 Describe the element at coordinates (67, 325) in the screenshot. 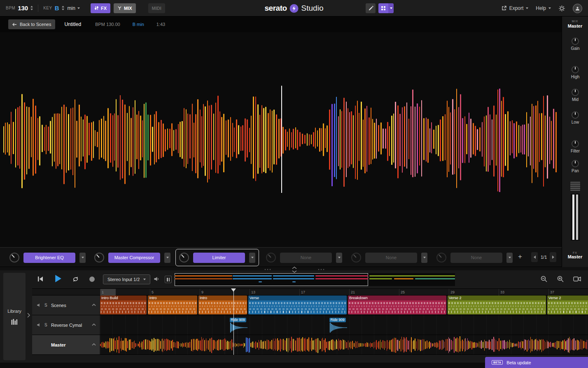

I see `track-name: Reverse Cymal` at that location.